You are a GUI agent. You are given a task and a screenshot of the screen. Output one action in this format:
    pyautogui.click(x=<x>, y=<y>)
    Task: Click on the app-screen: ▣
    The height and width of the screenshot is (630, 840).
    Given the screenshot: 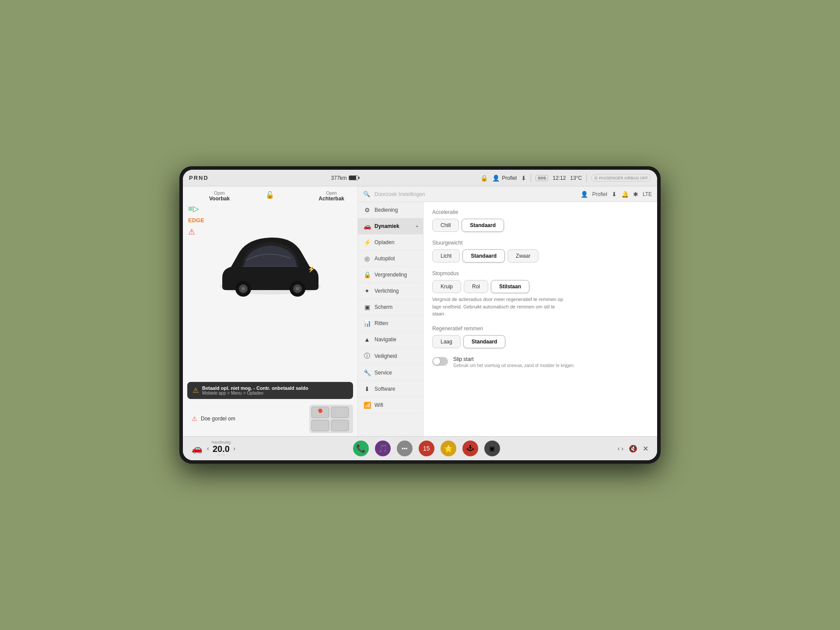 What is the action you would take?
    pyautogui.click(x=492, y=448)
    